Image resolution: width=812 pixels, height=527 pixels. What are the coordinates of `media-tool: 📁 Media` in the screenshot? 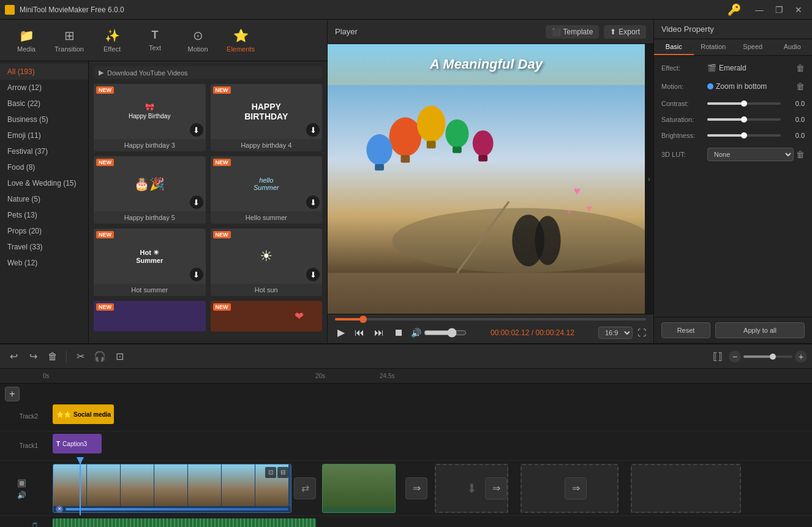 It's located at (26, 40).